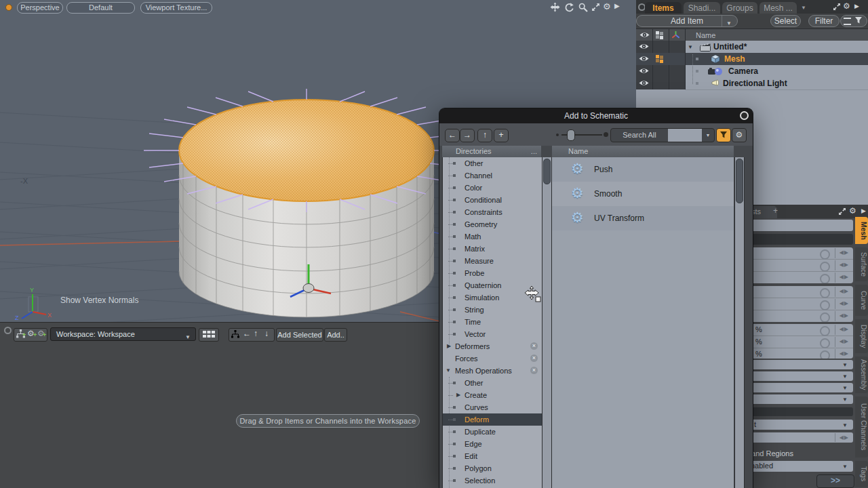  What do you see at coordinates (492, 346) in the screenshot?
I see `directory-item: ▶Deformers×` at bounding box center [492, 346].